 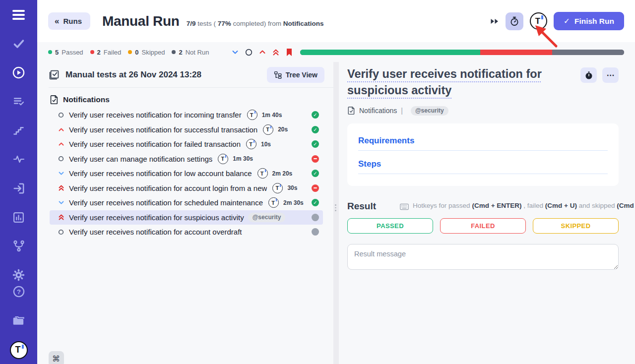 What do you see at coordinates (106, 53) in the screenshot?
I see `status-count: 2 Failed` at bounding box center [106, 53].